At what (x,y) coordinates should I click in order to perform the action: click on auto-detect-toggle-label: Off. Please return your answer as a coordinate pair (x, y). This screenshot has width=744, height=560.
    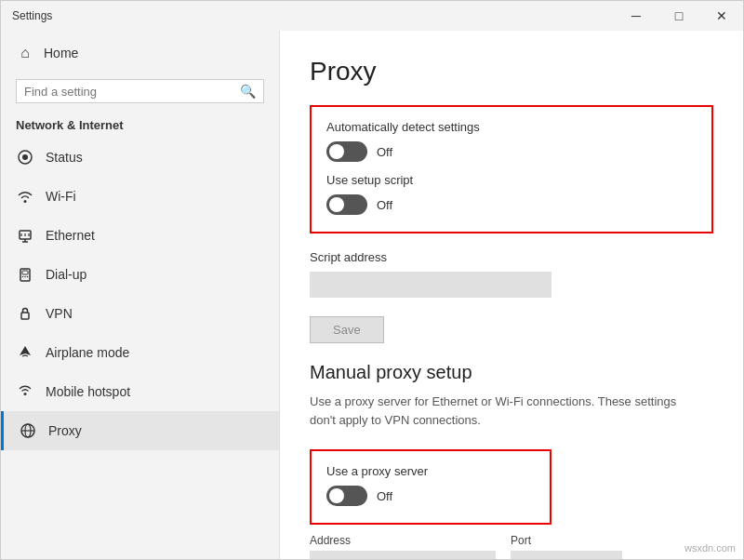
    Looking at the image, I should click on (385, 153).